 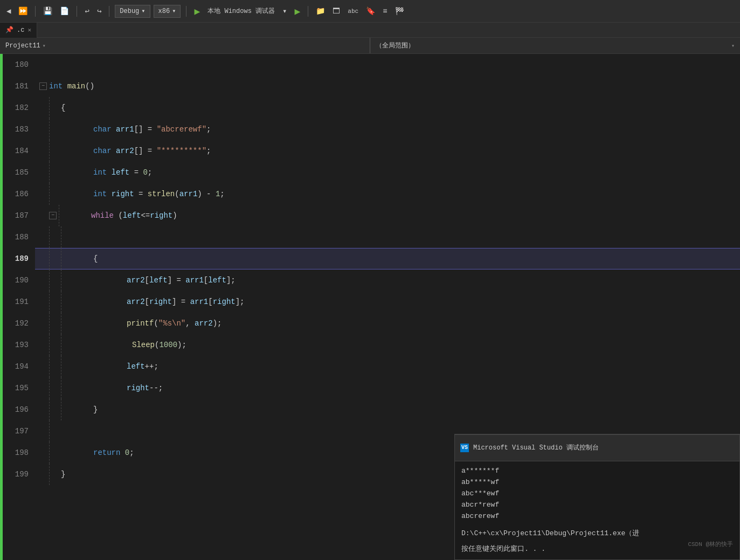 I want to click on back-icon: ◀, so click(x=9, y=11).